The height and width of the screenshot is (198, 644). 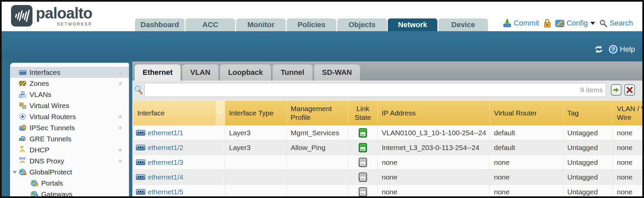 I want to click on help-icon: ?, so click(x=613, y=49).